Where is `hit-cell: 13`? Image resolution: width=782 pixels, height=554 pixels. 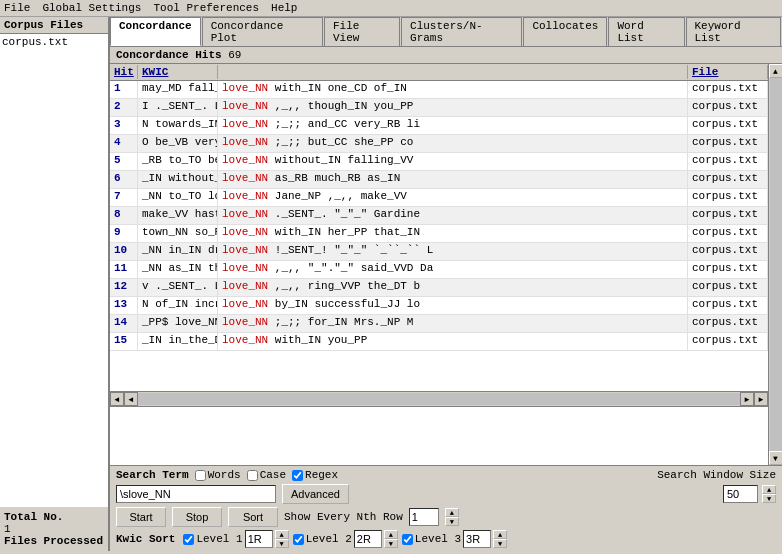
hit-cell: 13 is located at coordinates (124, 306).